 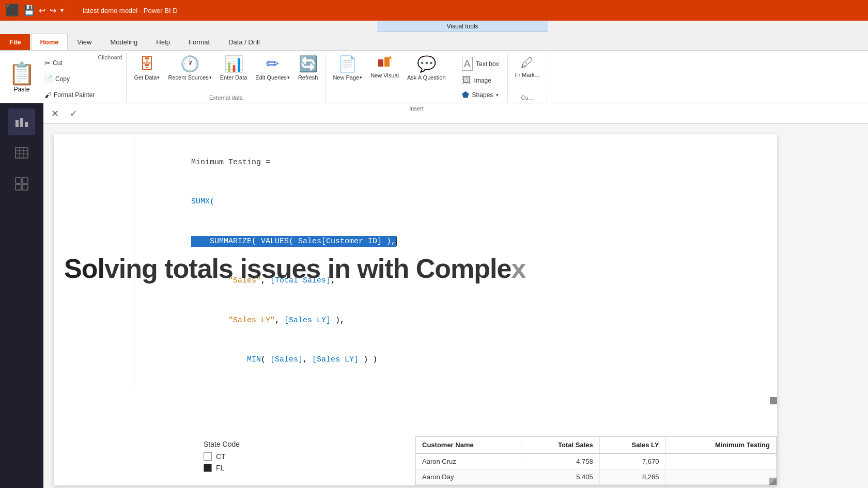 I want to click on new-page-button: 📄 New Page ▾, so click(x=347, y=68).